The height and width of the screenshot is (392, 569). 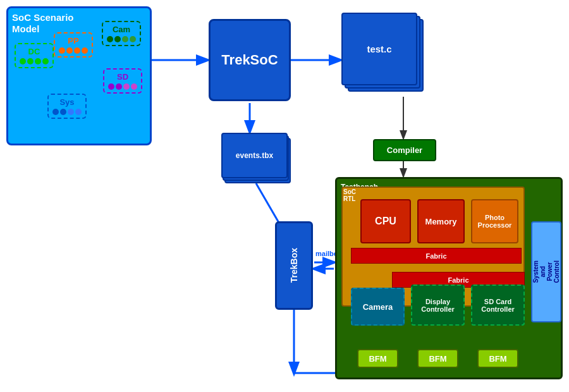 What do you see at coordinates (379, 49) in the screenshot?
I see `testc-label: test.c` at bounding box center [379, 49].